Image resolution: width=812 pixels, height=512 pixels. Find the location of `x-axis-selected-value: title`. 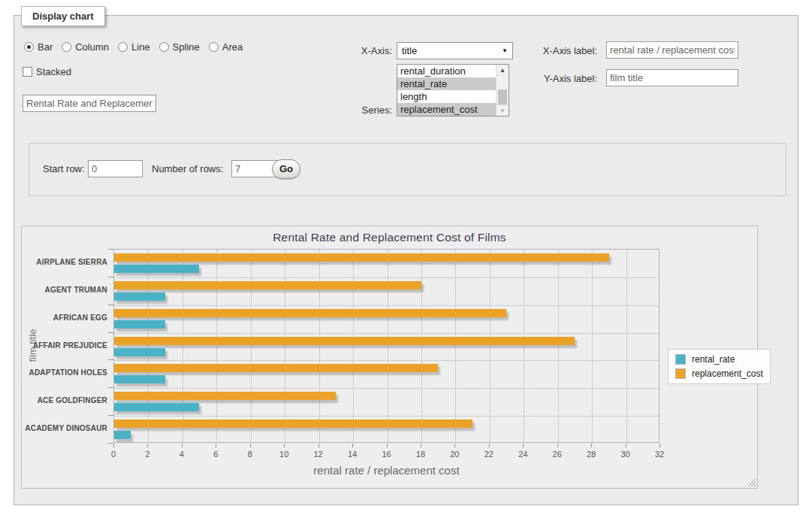

x-axis-selected-value: title is located at coordinates (409, 51).